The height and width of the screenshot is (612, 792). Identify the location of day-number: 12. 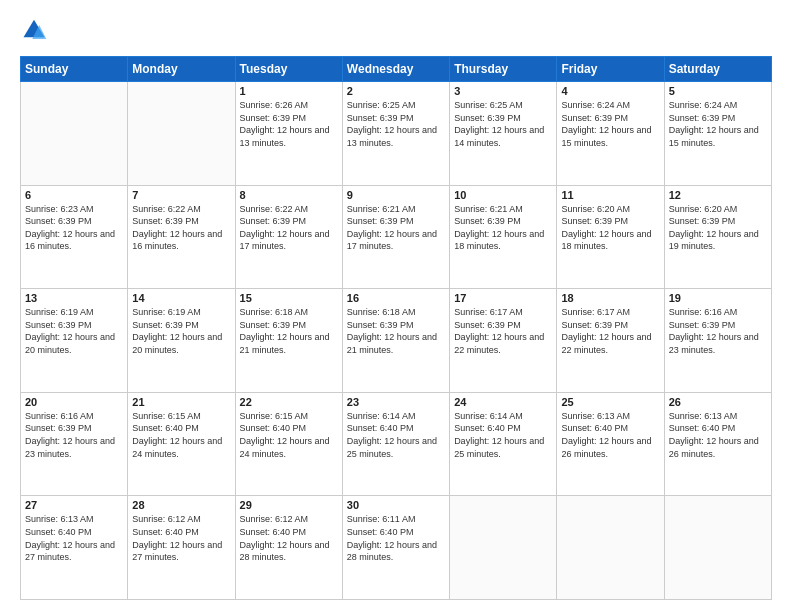
(718, 195).